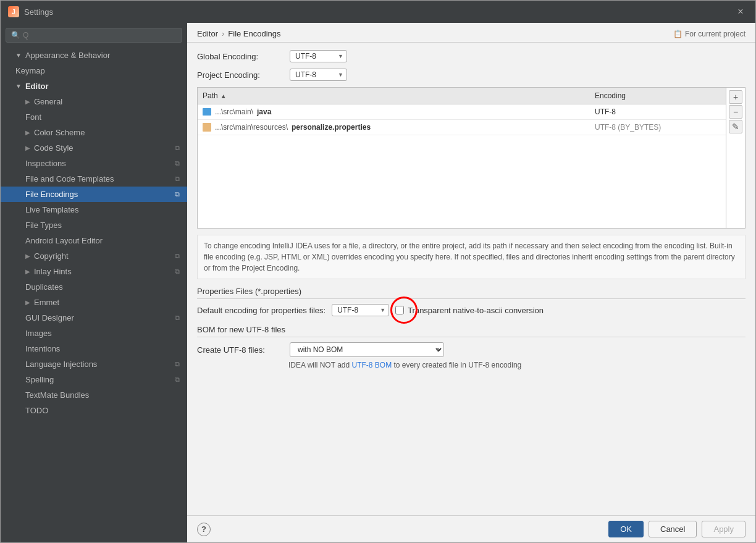  Describe the element at coordinates (626, 529) in the screenshot. I see `ok-button: OK` at that location.